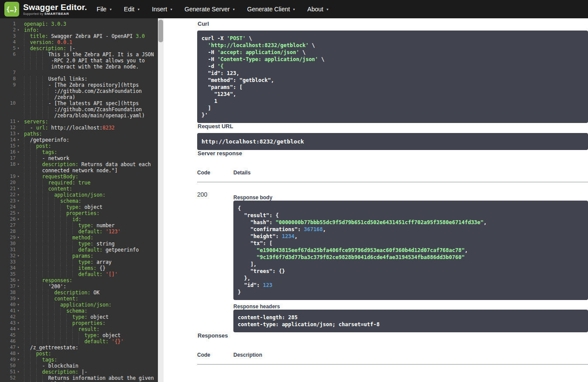 The height and width of the screenshot is (382, 588). I want to click on code-token: getpeerinfo, so click(120, 250).